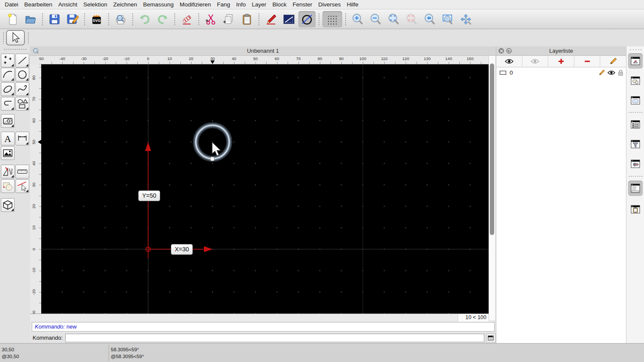 The width and height of the screenshot is (644, 362). Describe the element at coordinates (22, 172) in the screenshot. I see `measure-ruler-icon` at that location.